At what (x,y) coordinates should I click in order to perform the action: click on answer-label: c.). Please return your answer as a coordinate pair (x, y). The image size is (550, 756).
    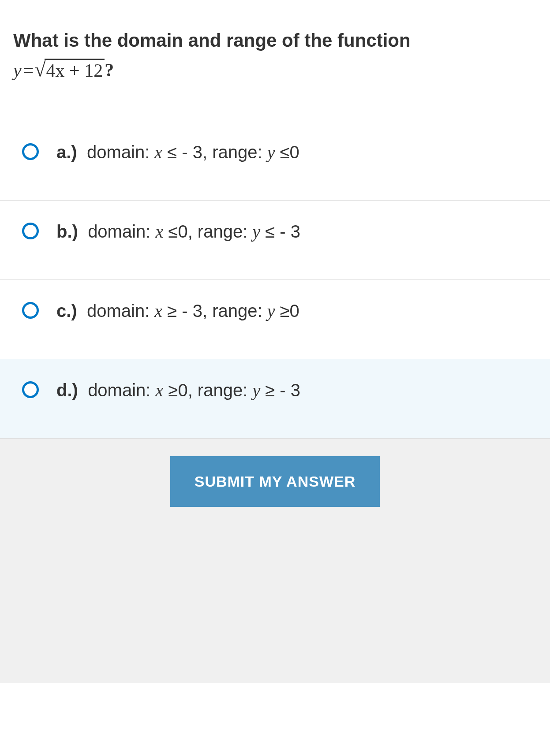
    Looking at the image, I should click on (67, 311).